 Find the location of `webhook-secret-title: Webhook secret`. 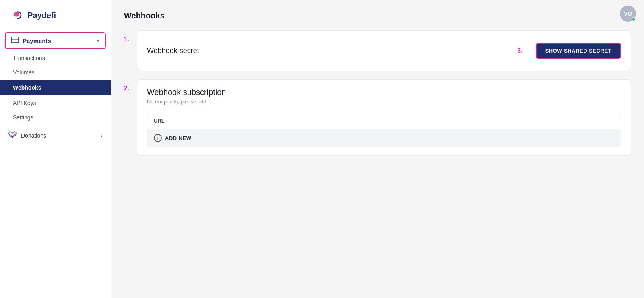

webhook-secret-title: Webhook secret is located at coordinates (173, 51).